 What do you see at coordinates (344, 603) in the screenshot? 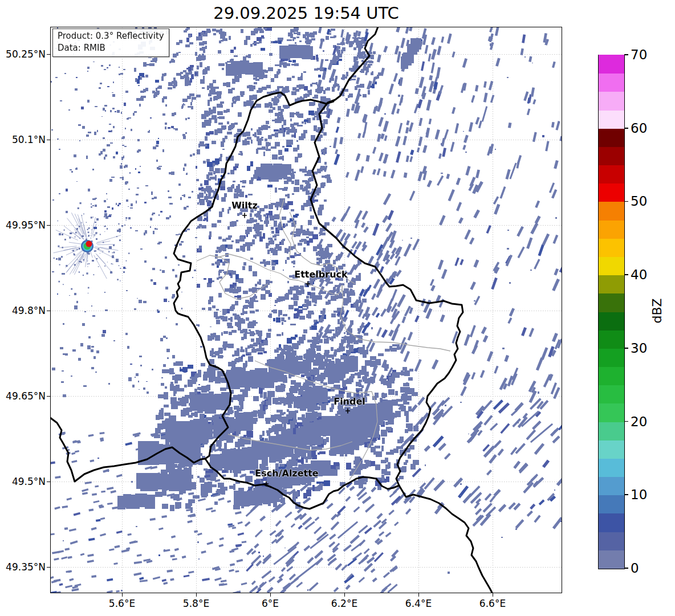
I see `x-tick-label: 6.2°E` at bounding box center [344, 603].